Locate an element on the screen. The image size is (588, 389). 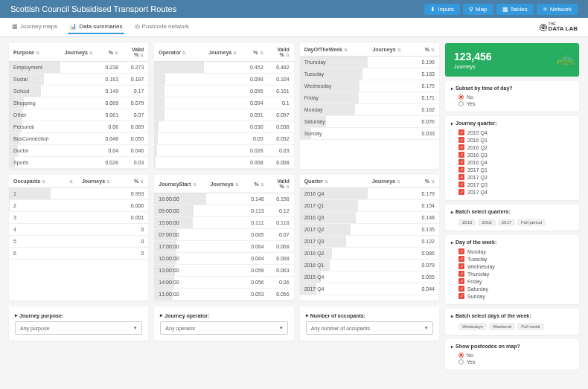
tab-postcode-network: ◎Postcode network is located at coordinates (162, 27).